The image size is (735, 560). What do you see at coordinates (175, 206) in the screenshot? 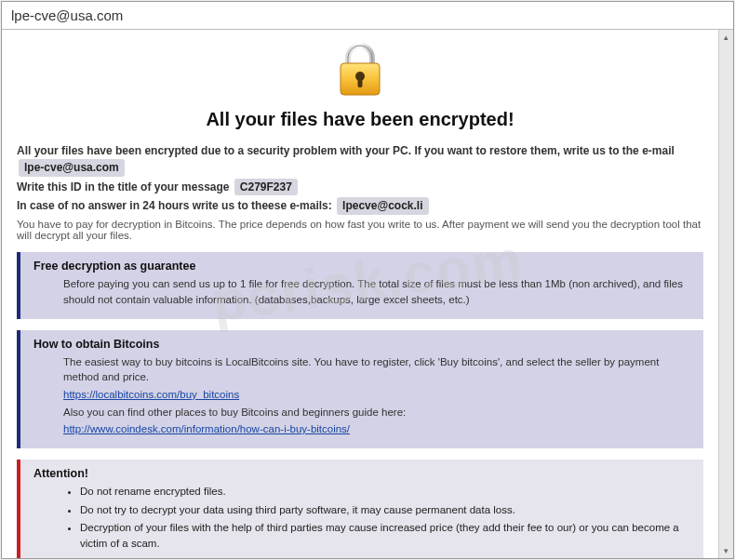
I see `intro-text-3: In case of no answer in 24 hours write u…` at bounding box center [175, 206].